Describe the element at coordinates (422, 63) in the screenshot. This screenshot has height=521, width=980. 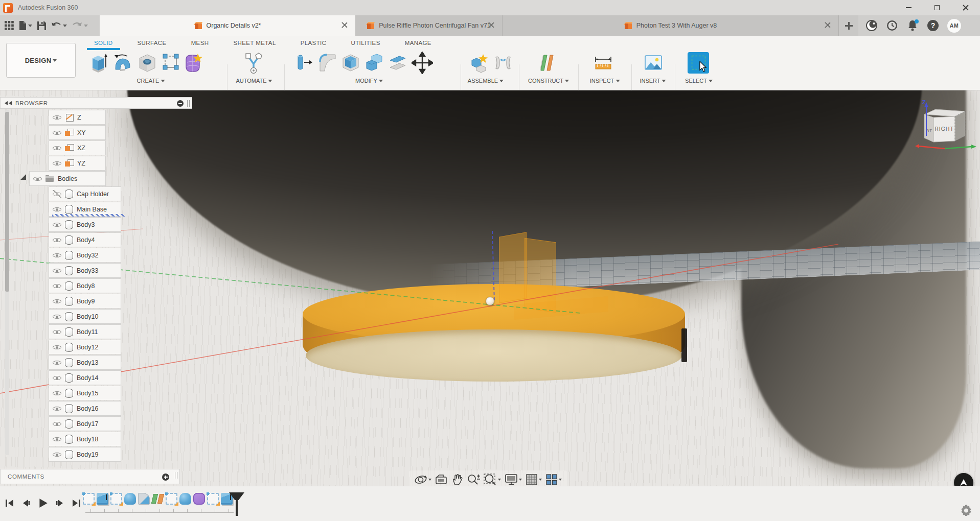
I see `move-copy-button` at that location.